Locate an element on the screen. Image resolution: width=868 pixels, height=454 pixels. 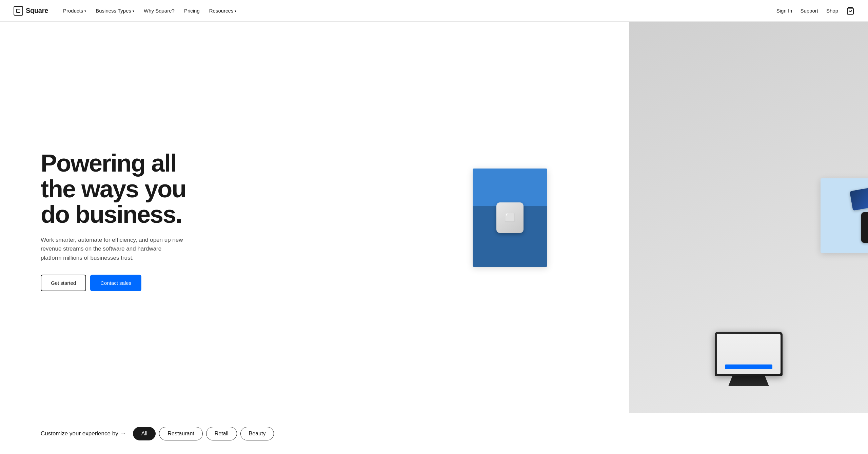
nav-resources: Resources ▾ is located at coordinates (223, 11).